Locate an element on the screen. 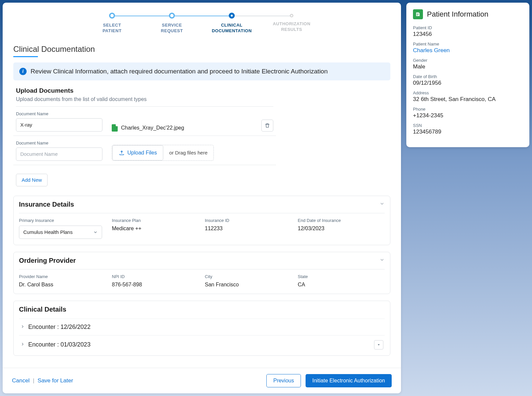 The height and width of the screenshot is (396, 532). insurance-id-value: 112233 is located at coordinates (248, 229).